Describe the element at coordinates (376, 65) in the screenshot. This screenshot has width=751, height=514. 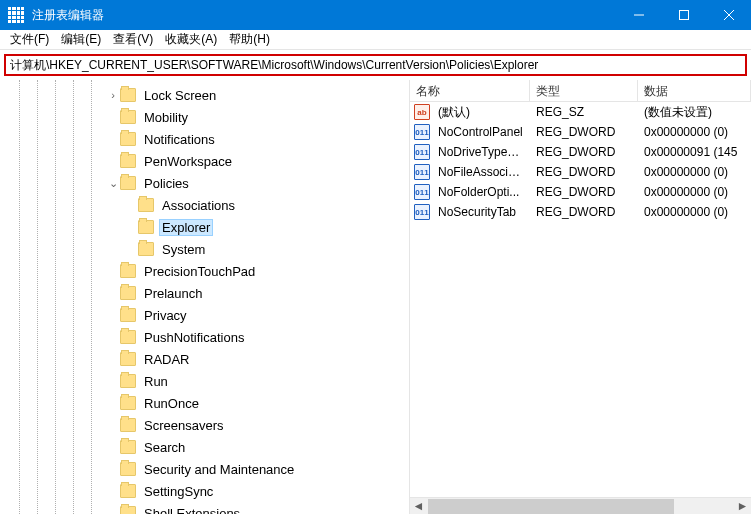
I see `address-bar: 计算机\HKEY_CURRENT_USER\SOFTWARE\Microsoft…` at that location.